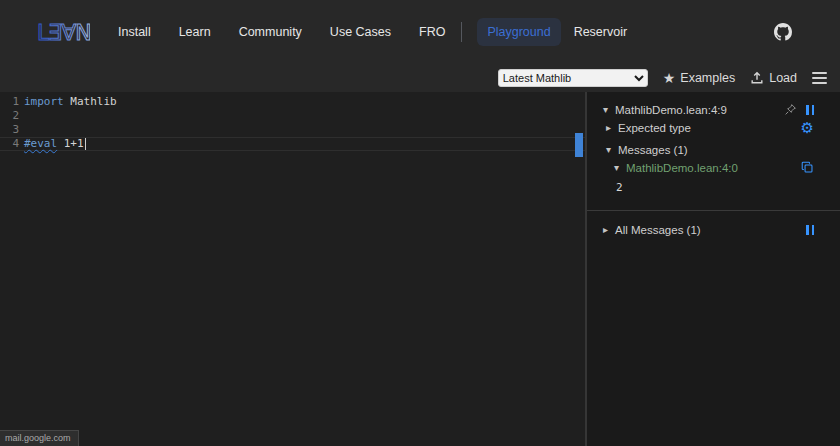 The height and width of the screenshot is (446, 840). I want to click on load-button: Load, so click(774, 78).